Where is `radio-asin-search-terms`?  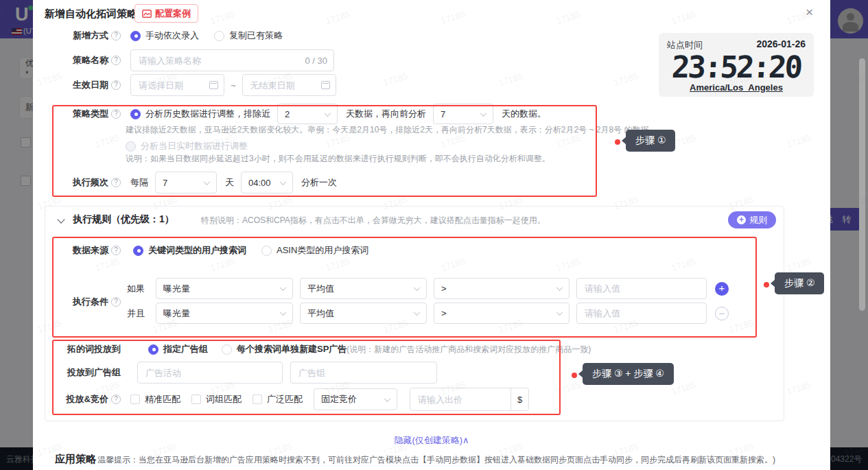 radio-asin-search-terms is located at coordinates (266, 251).